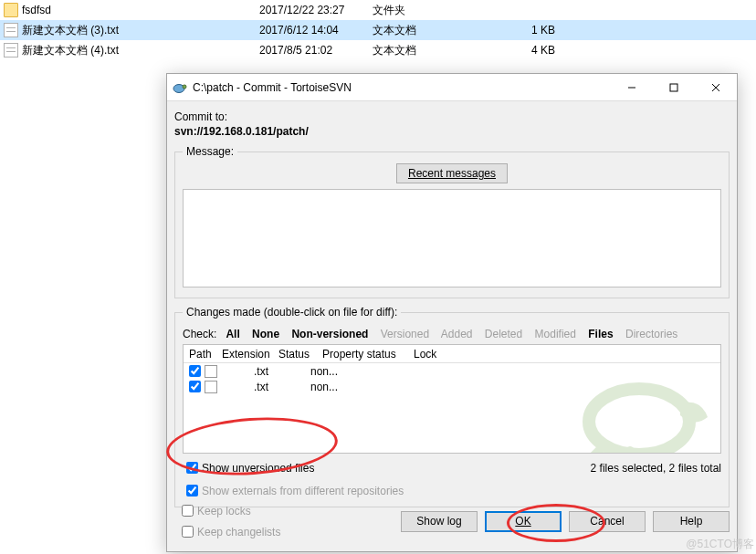 Image resolution: width=756 pixels, height=554 pixels. What do you see at coordinates (141, 51) in the screenshot?
I see `file-name: 新建文本文档 (4).txt` at bounding box center [141, 51].